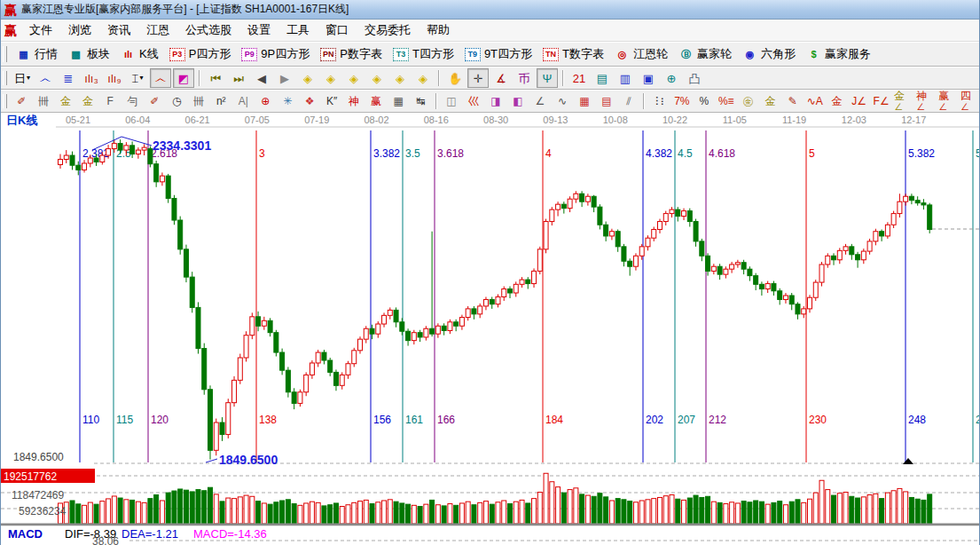  Describe the element at coordinates (671, 78) in the screenshot. I see `web-save-icon: ⊕` at that location.